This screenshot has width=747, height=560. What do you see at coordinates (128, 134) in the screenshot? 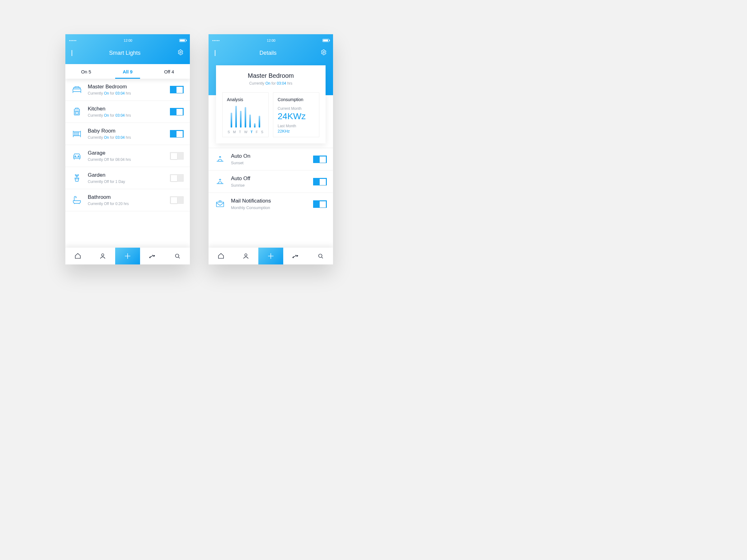
I see `room-row: Baby Room Currently On for 03:04 hrs` at bounding box center [128, 134].